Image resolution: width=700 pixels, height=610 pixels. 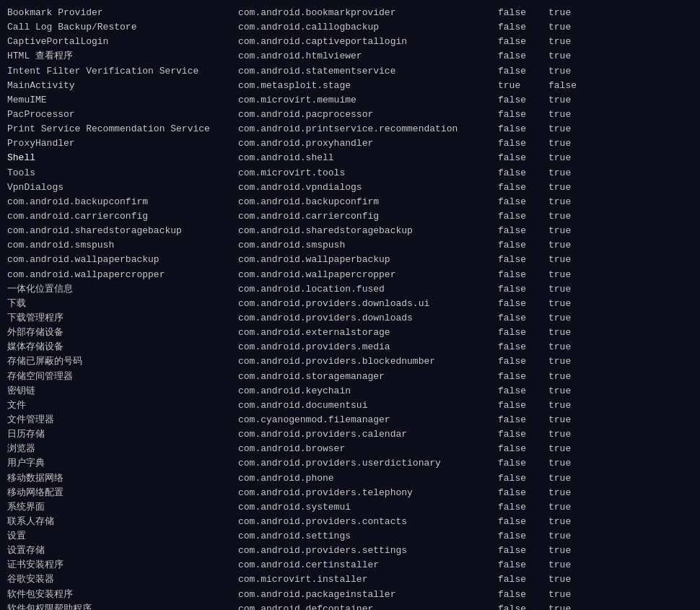 I want to click on table-row: 媒体存储设备com.android.providers.mediafalsetr…, so click(x=350, y=347).